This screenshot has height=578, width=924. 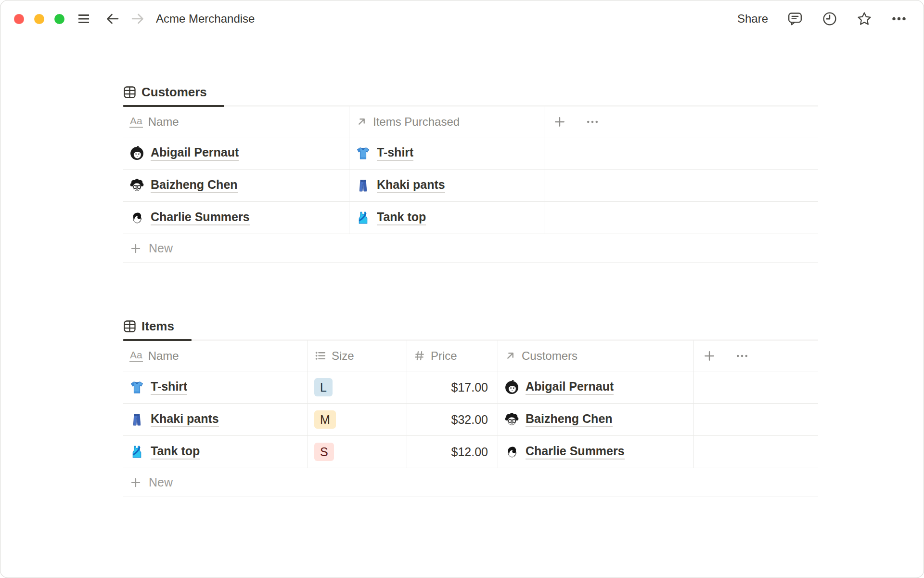 What do you see at coordinates (158, 387) in the screenshot?
I see `page-link: T-shirt` at bounding box center [158, 387].